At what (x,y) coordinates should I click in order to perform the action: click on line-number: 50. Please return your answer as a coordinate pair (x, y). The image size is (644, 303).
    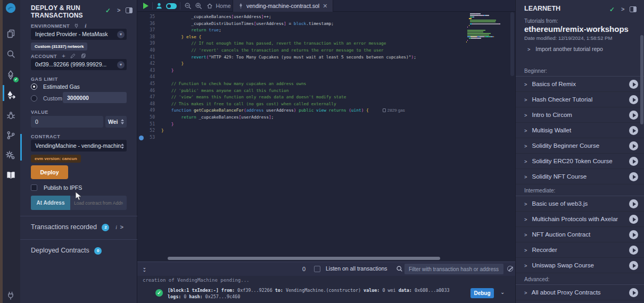
    Looking at the image, I should click on (149, 118).